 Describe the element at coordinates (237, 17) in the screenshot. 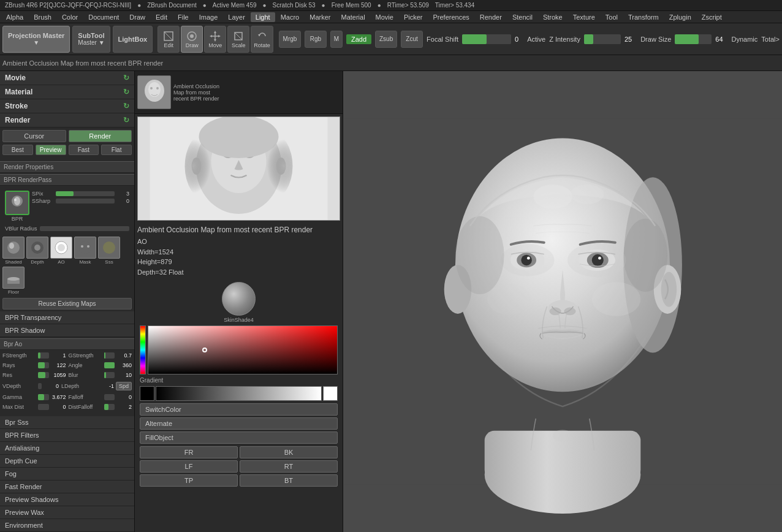

I see `menu-layer: Layer` at that location.